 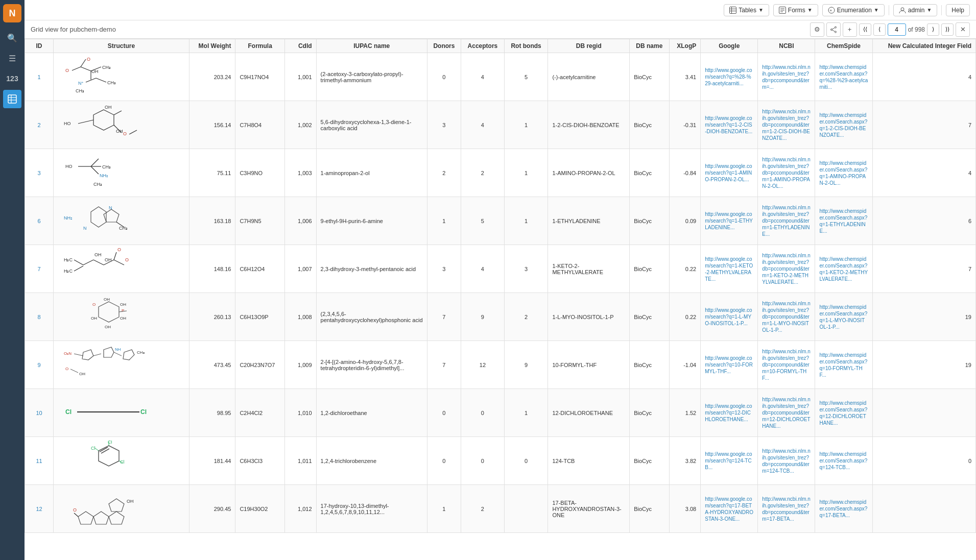 I want to click on settings-icon: ⚙, so click(x=817, y=30).